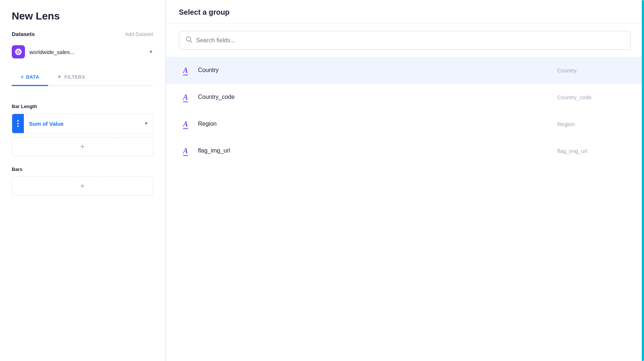 This screenshot has width=644, height=361. What do you see at coordinates (594, 97) in the screenshot?
I see `field-source-country-code: Country_code` at bounding box center [594, 97].